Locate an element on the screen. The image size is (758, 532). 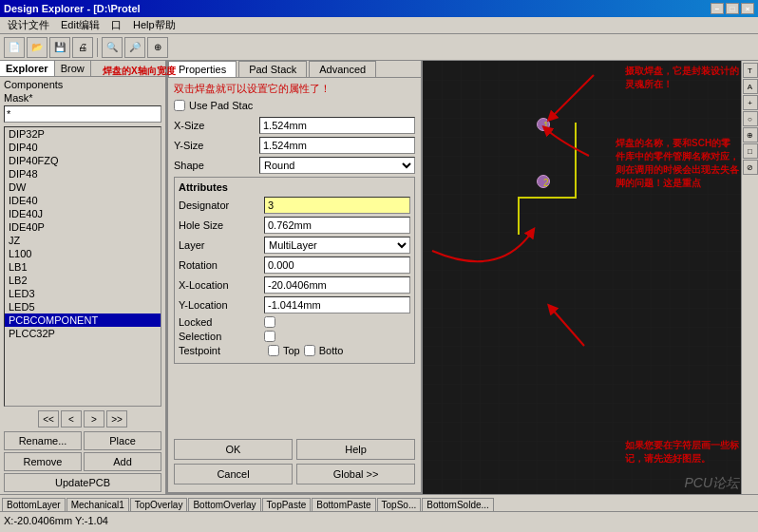
ann-layer-draw: 如果您要在字符层画一些标记，请先选好图层。 is located at coordinates (682, 452).